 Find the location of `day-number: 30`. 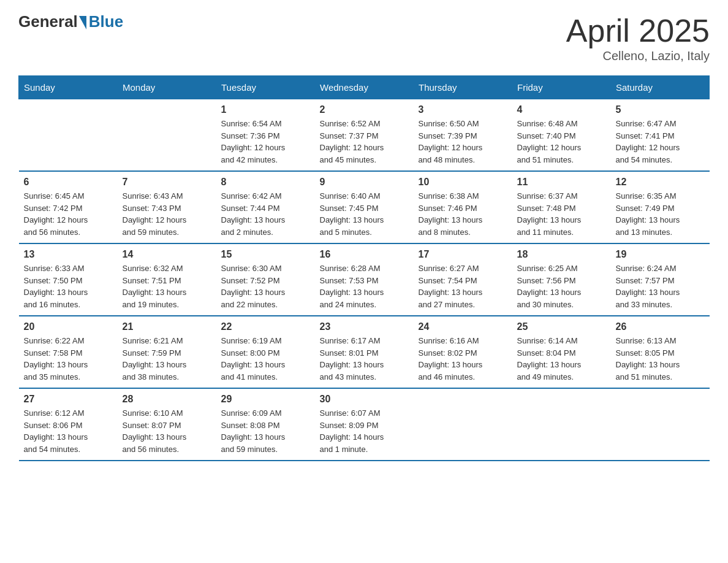

day-number: 30 is located at coordinates (364, 399).